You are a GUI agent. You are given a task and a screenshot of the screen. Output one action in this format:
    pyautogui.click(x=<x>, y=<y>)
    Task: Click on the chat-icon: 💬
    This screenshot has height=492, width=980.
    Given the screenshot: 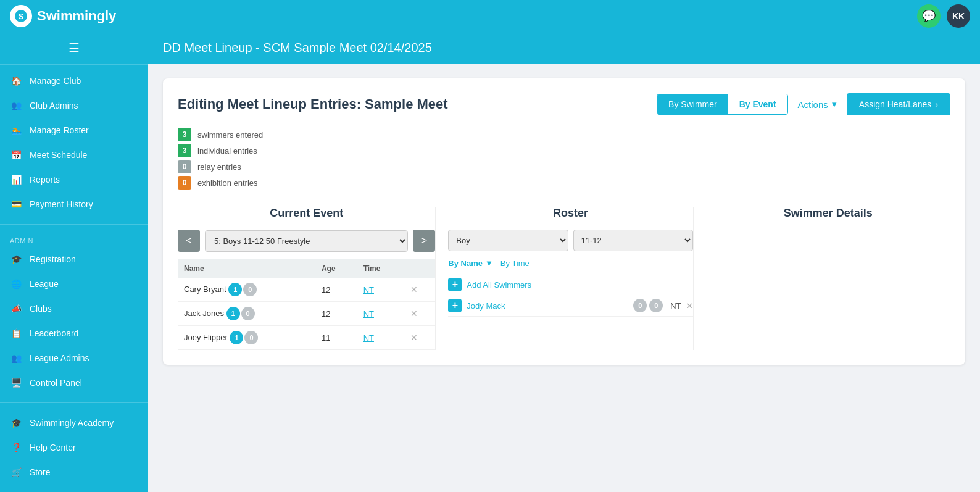 What is the action you would take?
    pyautogui.click(x=929, y=16)
    